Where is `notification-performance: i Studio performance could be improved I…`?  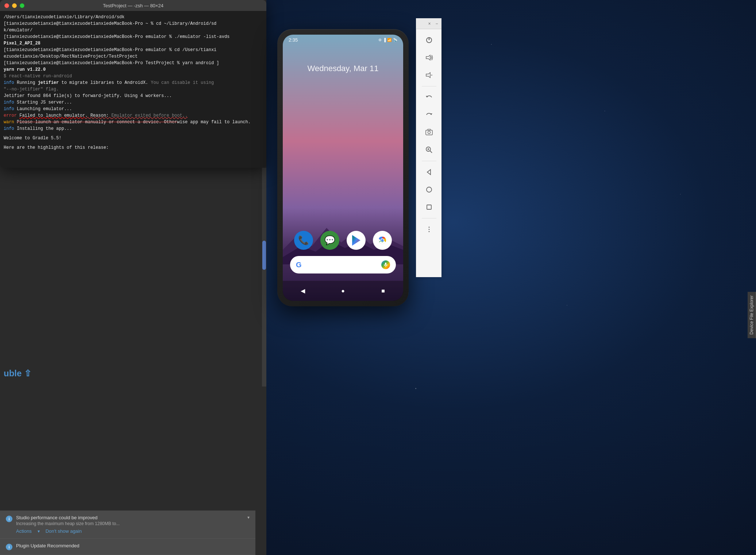 notification-performance: i Studio performance could be improved I… is located at coordinates (128, 524).